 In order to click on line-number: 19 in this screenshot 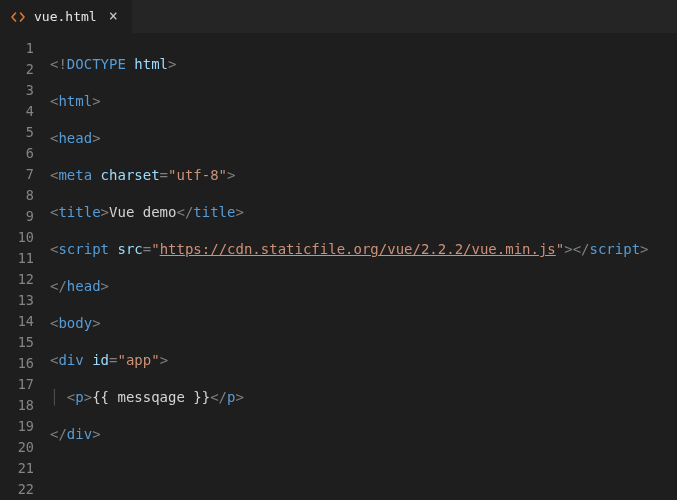, I will do `click(25, 426)`.